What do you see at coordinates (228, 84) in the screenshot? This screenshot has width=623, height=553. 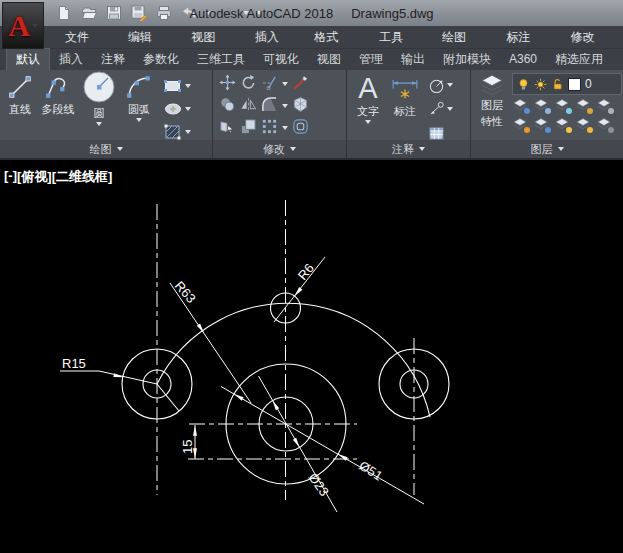 I see `move-icon` at bounding box center [228, 84].